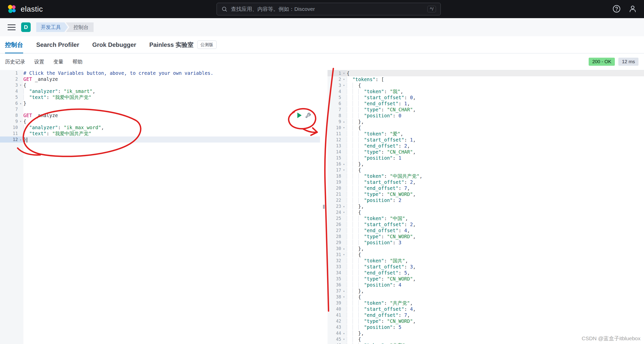 This screenshot has height=344, width=644. Describe the element at coordinates (495, 140) in the screenshot. I see `code-line: "start_offset": 1,` at that location.